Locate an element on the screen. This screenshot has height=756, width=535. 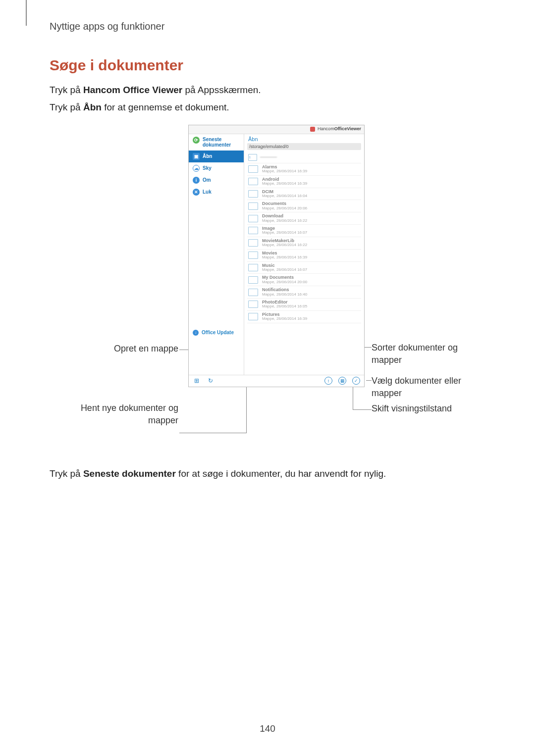
p2-prefix: Tryk på is located at coordinates (66, 107).